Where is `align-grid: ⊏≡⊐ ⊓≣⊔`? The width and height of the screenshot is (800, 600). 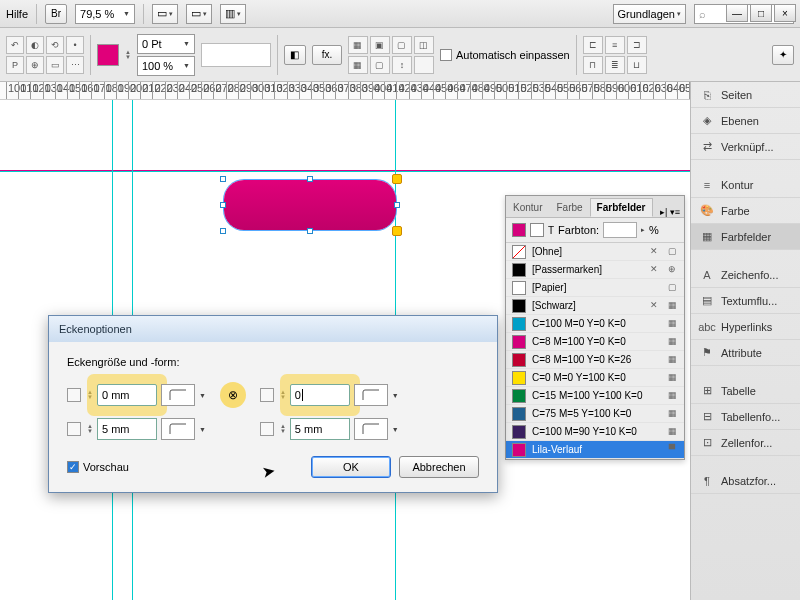 align-grid: ⊏≡⊐ ⊓≣⊔ is located at coordinates (615, 55).